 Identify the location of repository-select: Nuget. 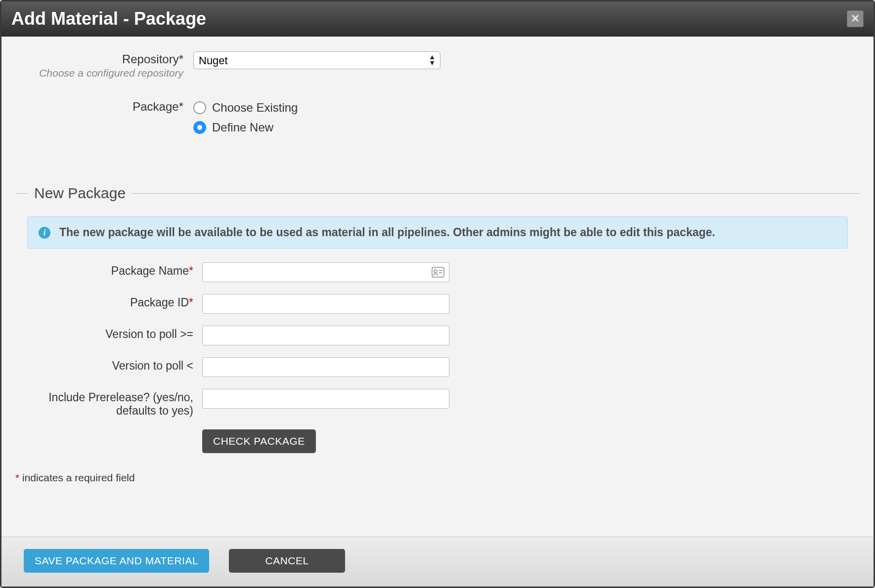
(317, 60).